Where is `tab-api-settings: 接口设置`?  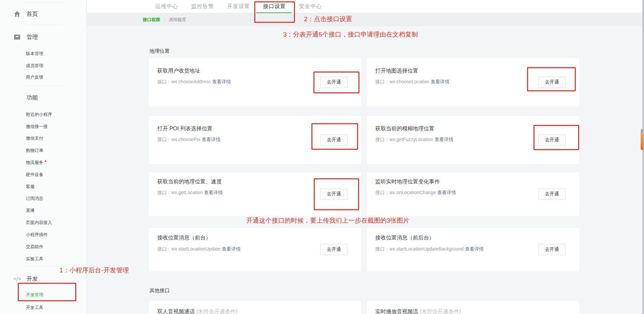
tab-api-settings: 接口设置 is located at coordinates (274, 7).